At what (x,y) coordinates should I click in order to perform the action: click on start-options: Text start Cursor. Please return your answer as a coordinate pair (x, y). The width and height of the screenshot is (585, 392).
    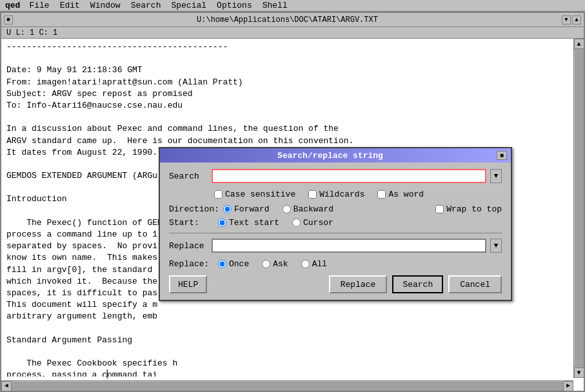
    Looking at the image, I should click on (276, 223).